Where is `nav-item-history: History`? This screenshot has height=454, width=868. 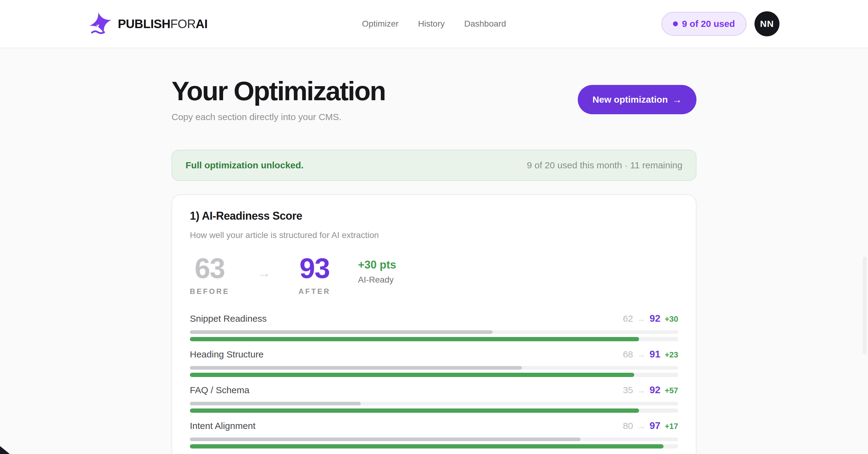 nav-item-history: History is located at coordinates (431, 24).